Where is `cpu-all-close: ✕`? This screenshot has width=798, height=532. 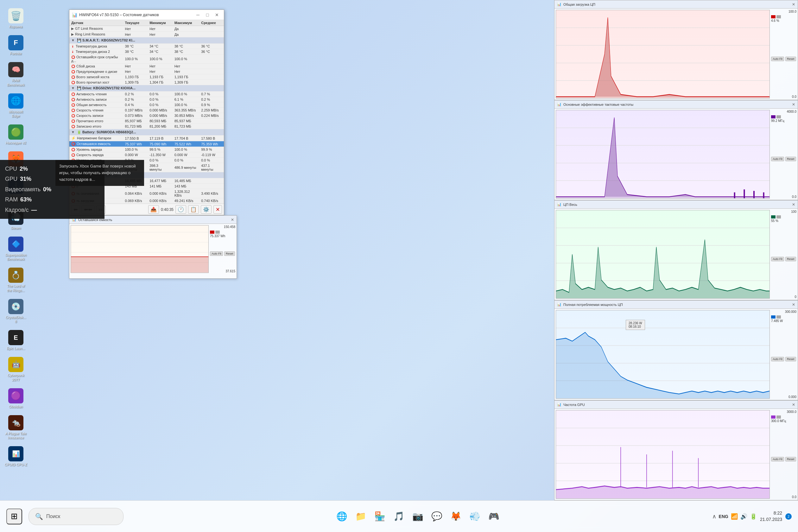
cpu-all-close: ✕ is located at coordinates (794, 204).